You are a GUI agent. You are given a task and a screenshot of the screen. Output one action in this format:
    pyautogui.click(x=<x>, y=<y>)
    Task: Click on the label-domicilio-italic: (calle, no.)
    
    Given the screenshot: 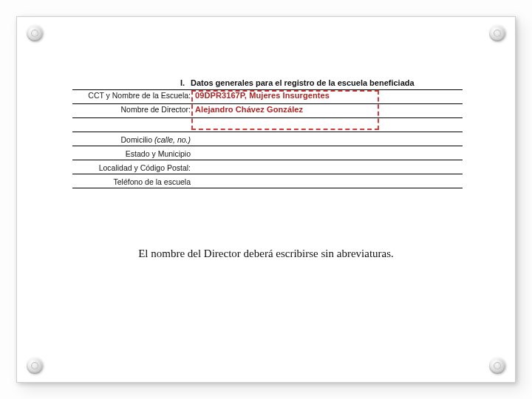 What is the action you would take?
    pyautogui.click(x=173, y=140)
    